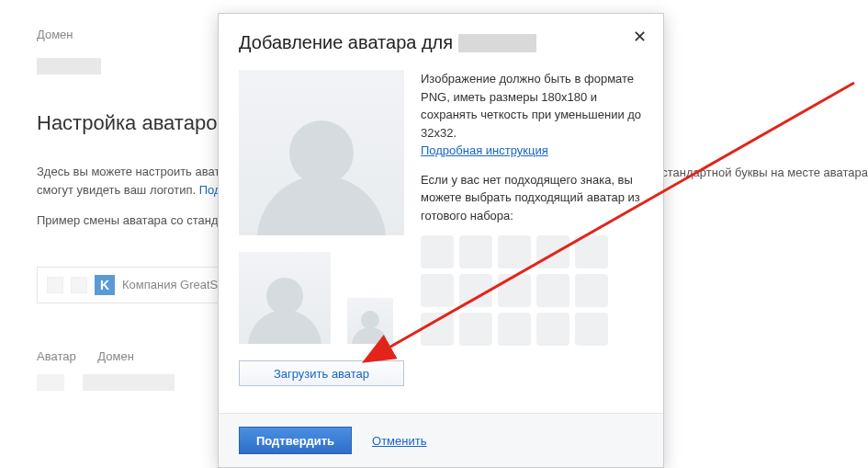 This screenshot has width=868, height=468. Describe the element at coordinates (399, 441) in the screenshot. I see `cancel-link: Отменить` at that location.